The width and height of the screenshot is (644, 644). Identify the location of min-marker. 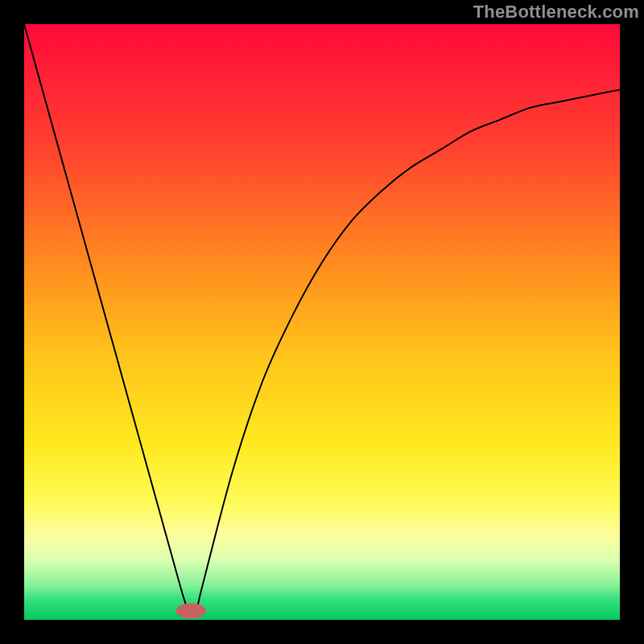
(192, 610).